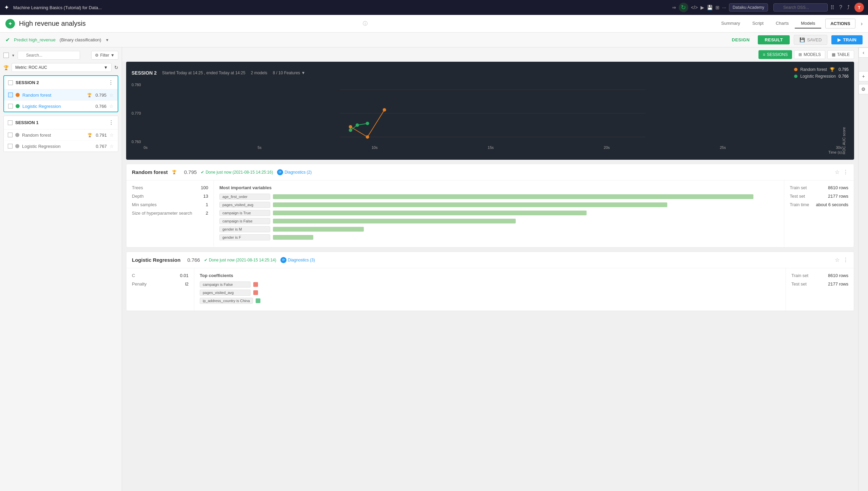 This screenshot has height=491, width=868. What do you see at coordinates (801, 7) in the screenshot?
I see `search-input` at bounding box center [801, 7].